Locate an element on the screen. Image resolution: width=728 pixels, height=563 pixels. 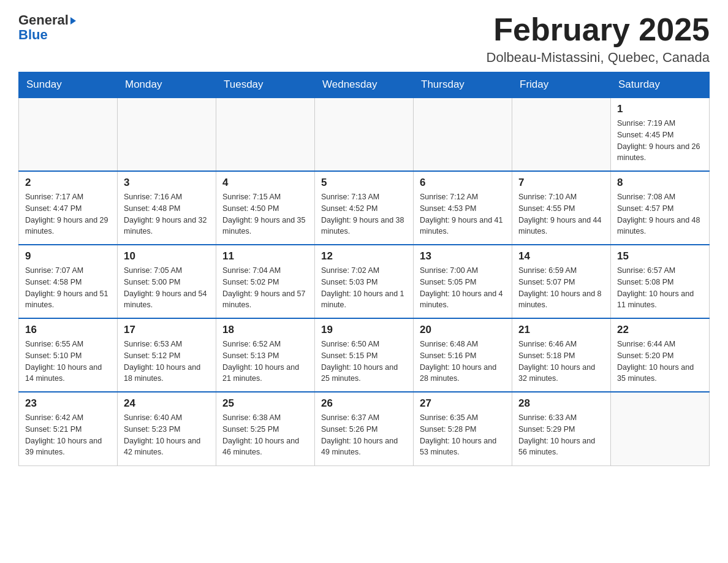
day-number: 3 is located at coordinates (167, 183).